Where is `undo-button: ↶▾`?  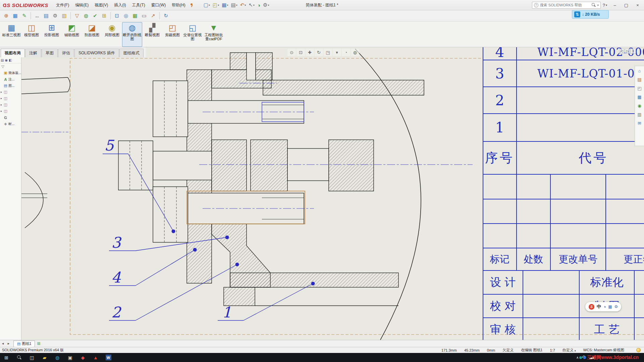 undo-button: ↶▾ is located at coordinates (243, 5).